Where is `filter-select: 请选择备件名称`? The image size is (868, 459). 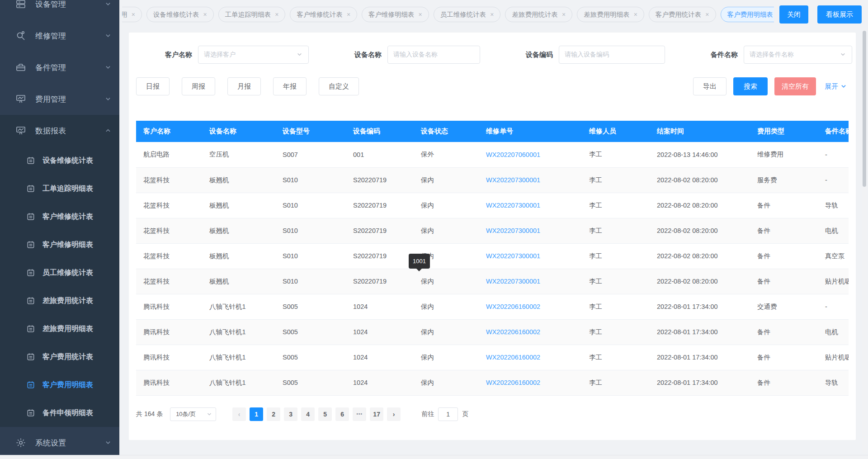
filter-select: 请选择备件名称 is located at coordinates (798, 55).